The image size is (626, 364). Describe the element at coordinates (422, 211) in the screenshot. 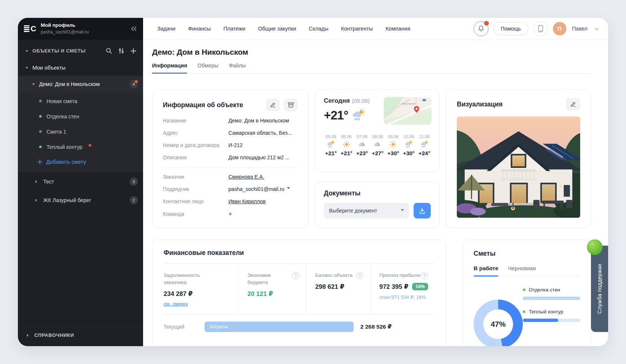

I see `download-document-button` at that location.